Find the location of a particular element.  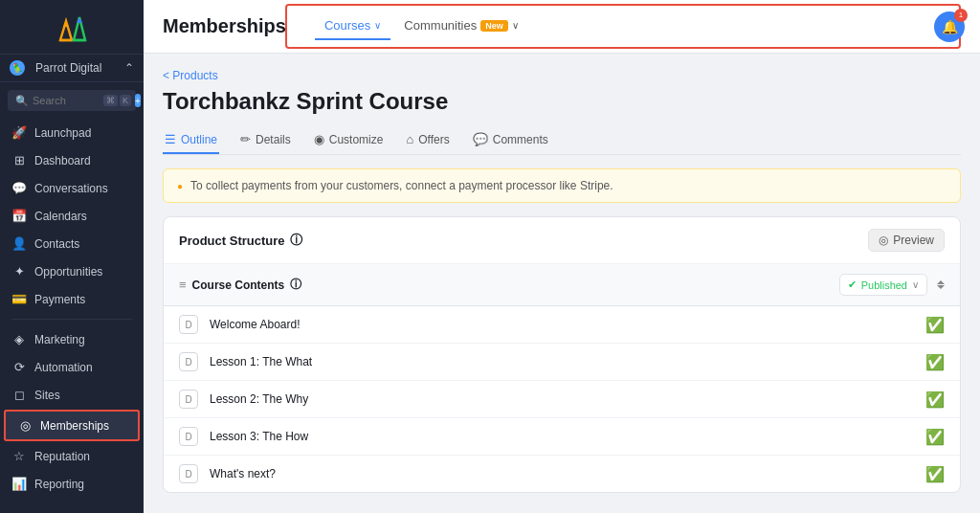

search-bar: 🔍 ⌘ K + is located at coordinates (72, 100).